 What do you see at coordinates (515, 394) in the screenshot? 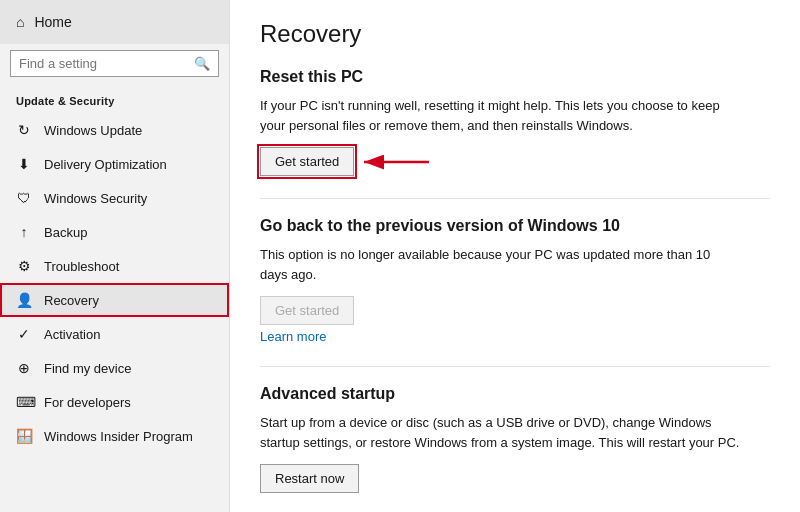
I see `advanced-section-title: Advanced startup` at bounding box center [515, 394].